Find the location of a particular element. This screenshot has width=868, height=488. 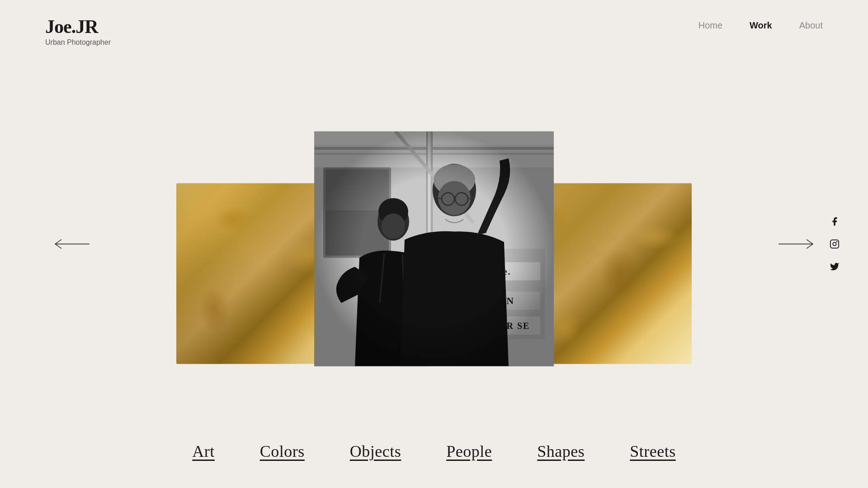

nav-home: Home is located at coordinates (711, 25).